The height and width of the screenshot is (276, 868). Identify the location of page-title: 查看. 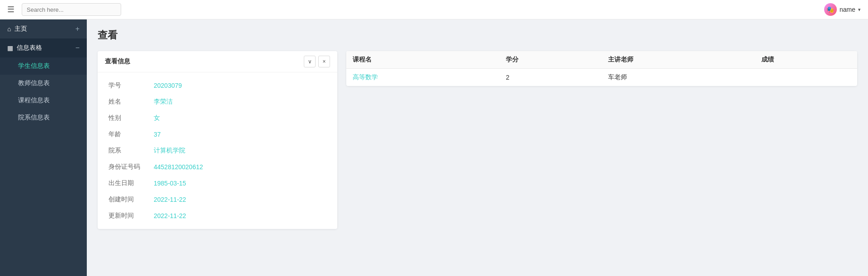
(477, 35).